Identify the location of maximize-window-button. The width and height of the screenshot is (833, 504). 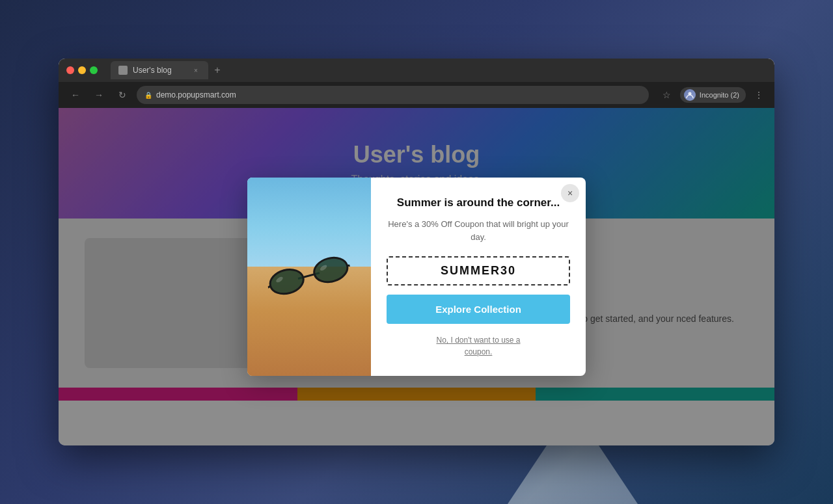
(94, 70).